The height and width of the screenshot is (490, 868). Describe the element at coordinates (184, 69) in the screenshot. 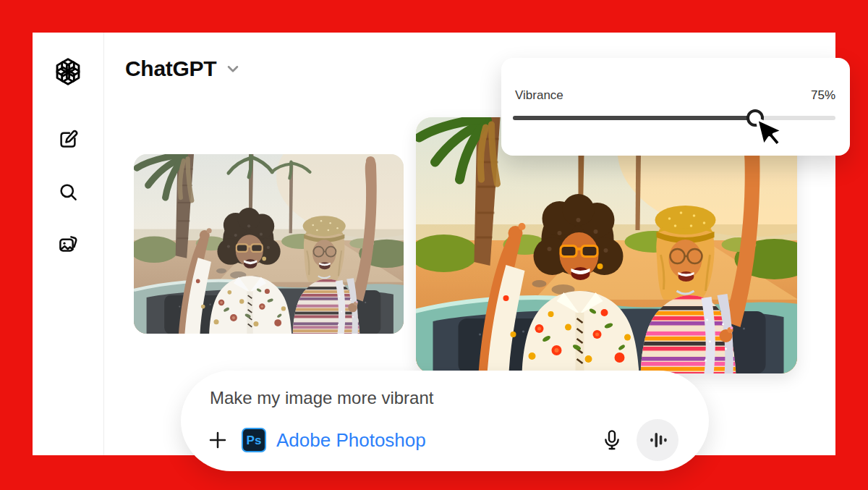

I see `model-switcher: ChatGPT` at that location.